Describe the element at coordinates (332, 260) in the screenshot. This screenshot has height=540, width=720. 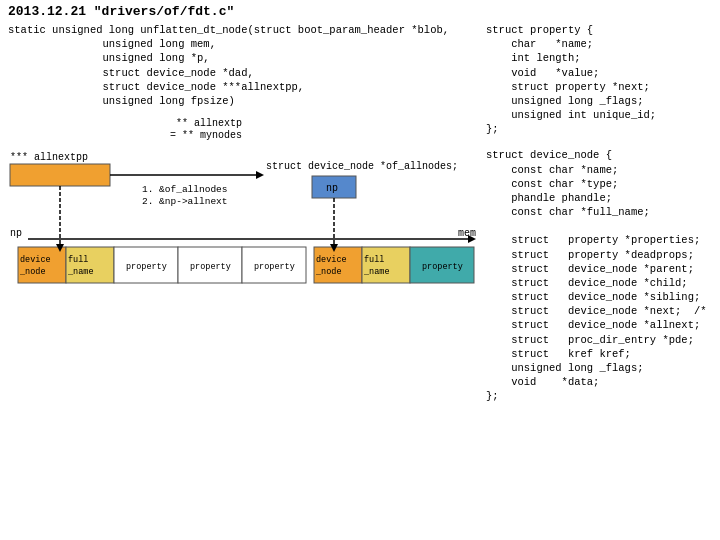
I see `box-device-node-bot-label1: device` at that location.